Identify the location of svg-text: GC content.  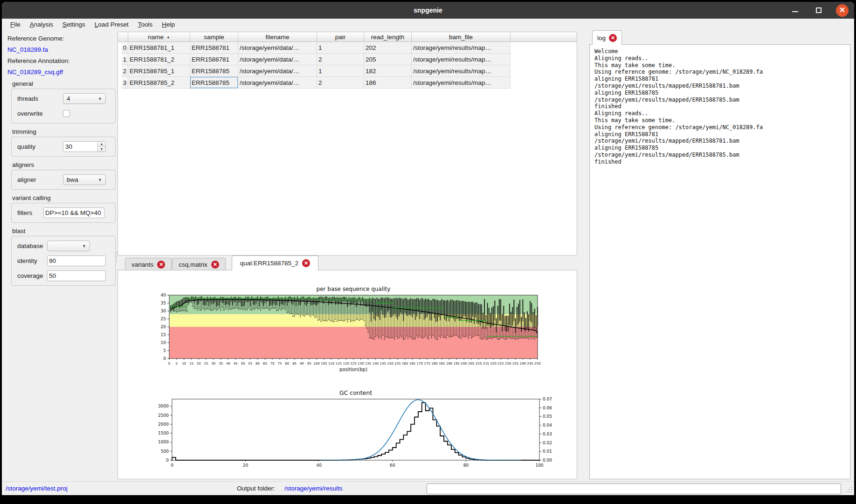
(356, 393).